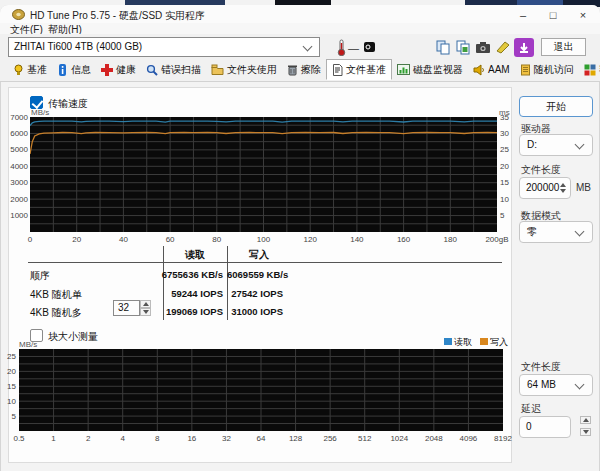 This screenshot has height=471, width=600. Describe the element at coordinates (28, 344) in the screenshot. I see `chart2-y-unit: MB/s` at that location.